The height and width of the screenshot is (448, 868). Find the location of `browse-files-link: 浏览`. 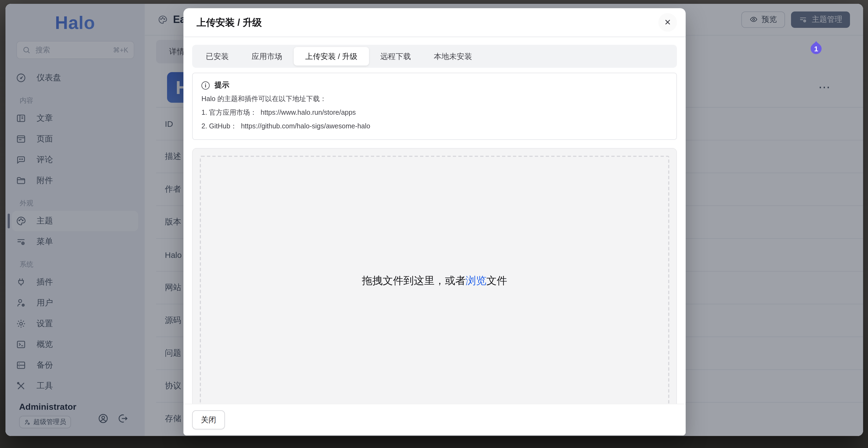

browse-files-link: 浏览 is located at coordinates (476, 280).